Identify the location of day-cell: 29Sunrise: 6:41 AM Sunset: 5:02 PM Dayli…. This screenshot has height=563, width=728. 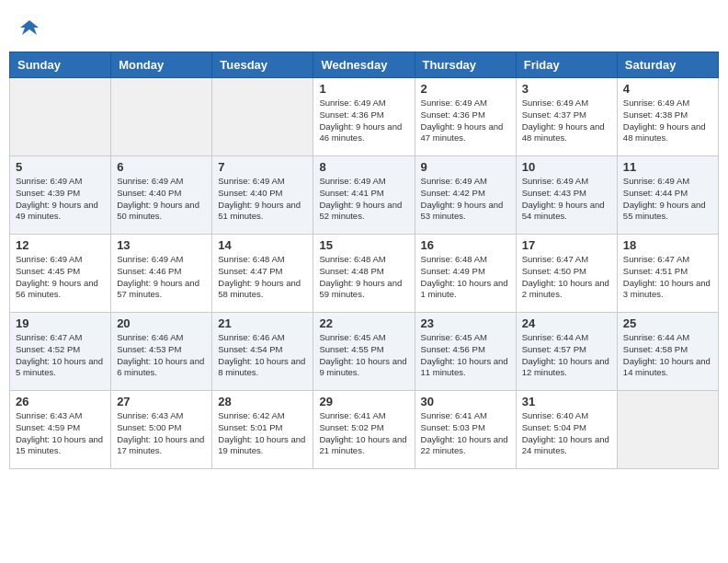
(364, 431).